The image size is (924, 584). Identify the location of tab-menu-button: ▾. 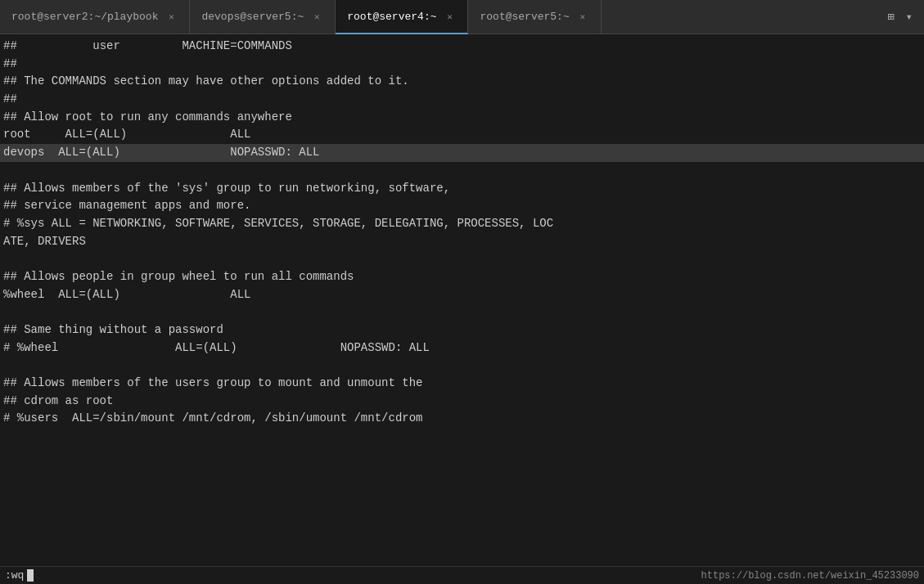
(909, 16).